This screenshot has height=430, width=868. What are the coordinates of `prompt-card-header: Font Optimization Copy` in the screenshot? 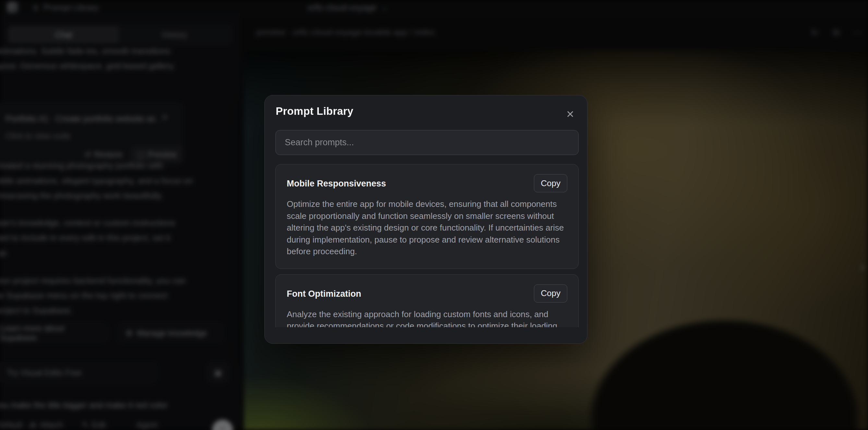 It's located at (427, 294).